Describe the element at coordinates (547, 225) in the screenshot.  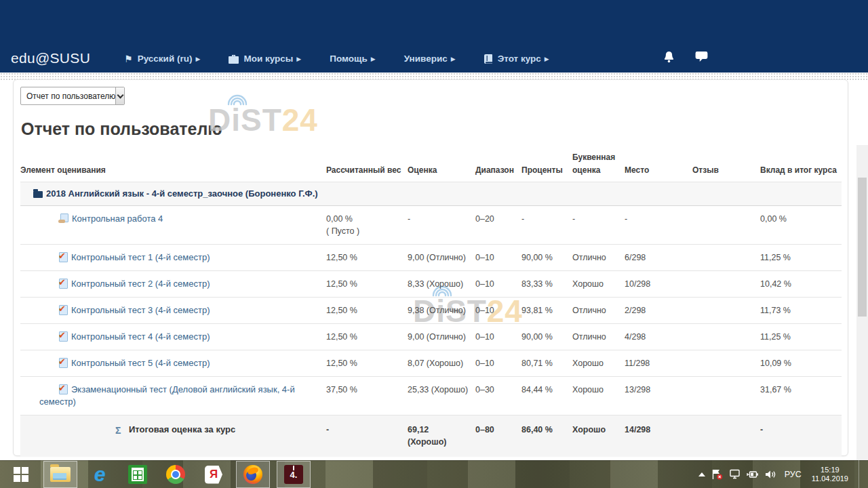
I see `cell-percentage: -` at that location.